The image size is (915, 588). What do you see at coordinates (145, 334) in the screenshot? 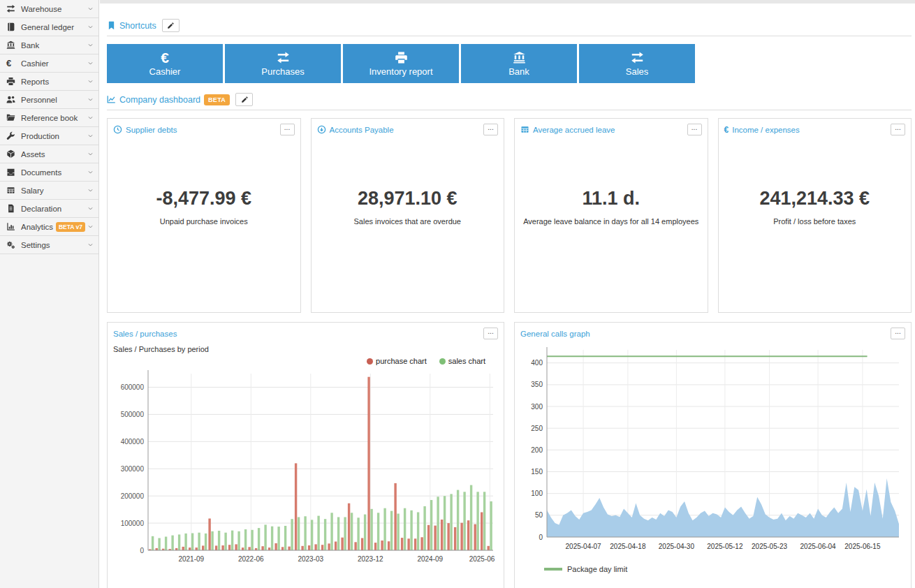
I see `sales-purchases-title: Sales / purchases` at bounding box center [145, 334].